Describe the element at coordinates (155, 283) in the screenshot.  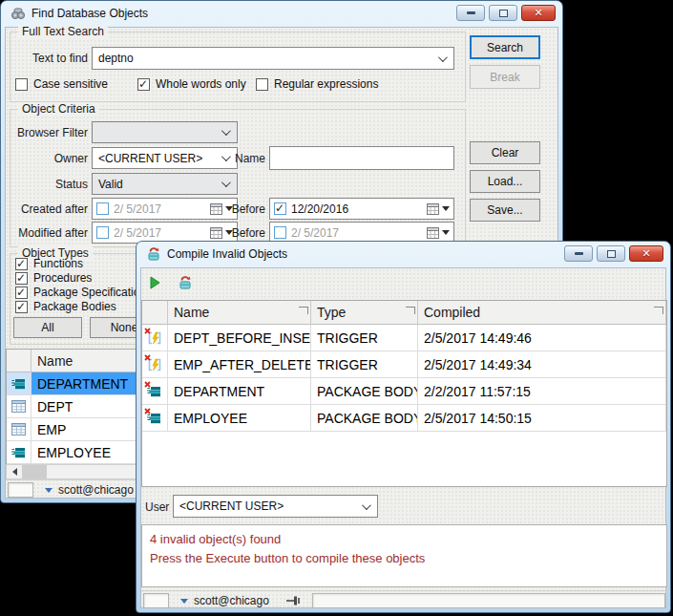
I see `execute-play-icon` at that location.